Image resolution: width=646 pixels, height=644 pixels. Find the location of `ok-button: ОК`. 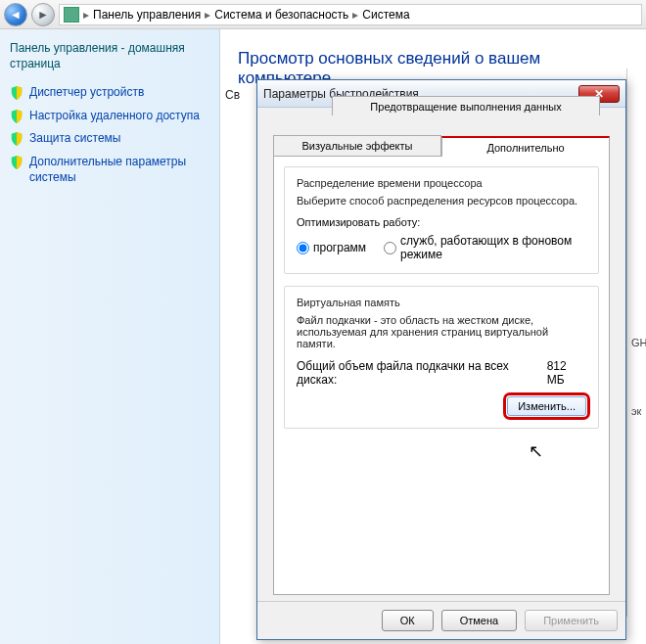

ok-button: ОК is located at coordinates (407, 621).